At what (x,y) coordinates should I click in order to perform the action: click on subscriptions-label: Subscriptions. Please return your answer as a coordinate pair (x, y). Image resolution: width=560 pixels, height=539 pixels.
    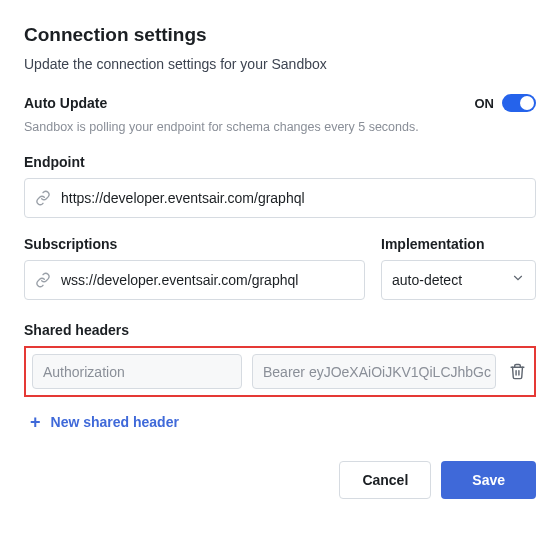
    Looking at the image, I should click on (194, 244).